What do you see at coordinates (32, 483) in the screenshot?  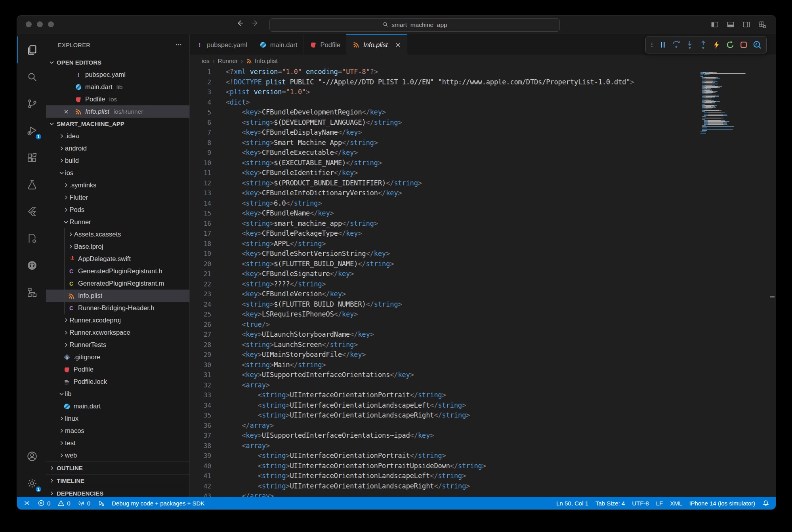 I see `activity-item-settings-gear: 1` at bounding box center [32, 483].